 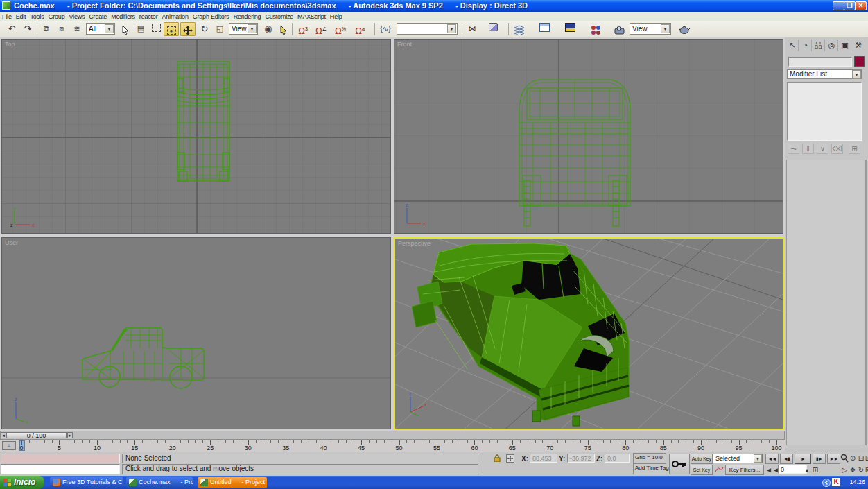 What do you see at coordinates (803, 459) in the screenshot?
I see `play-button: ►` at bounding box center [803, 459].